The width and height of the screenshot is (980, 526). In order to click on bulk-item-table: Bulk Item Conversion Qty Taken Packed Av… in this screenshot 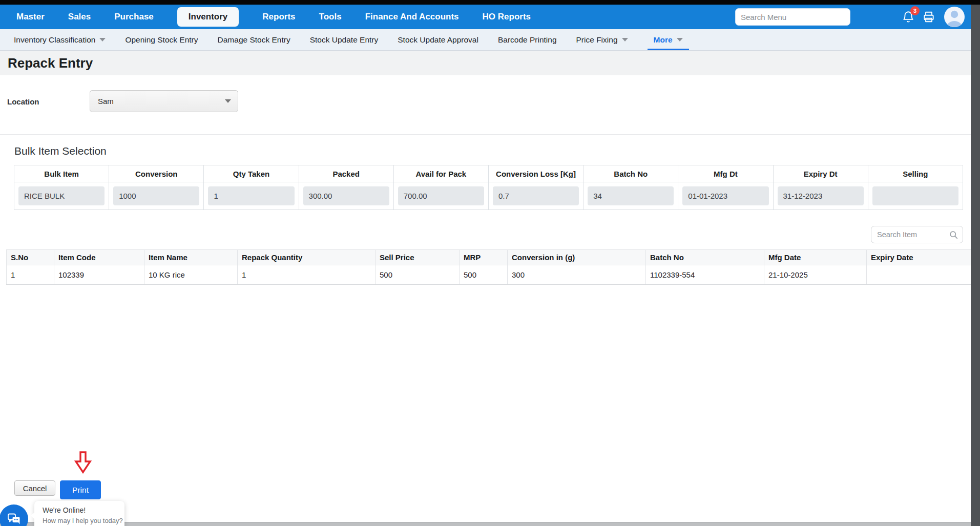, I will do `click(489, 187)`.